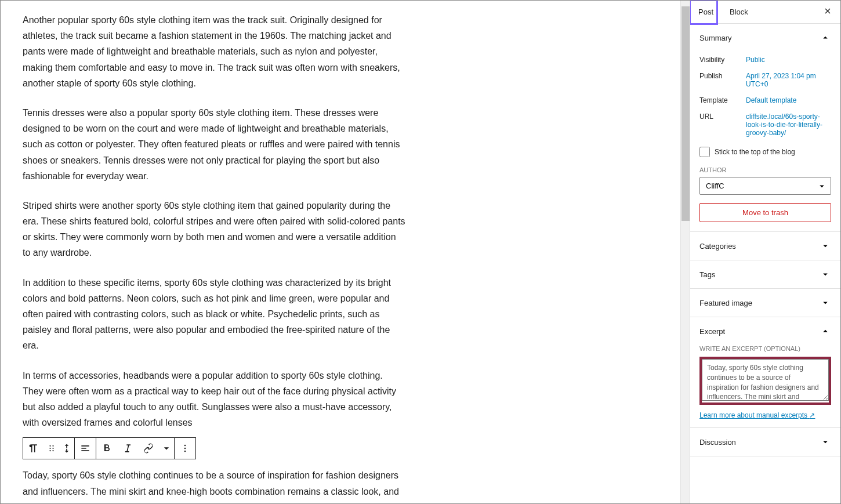 This screenshot has height=504, width=841. What do you see at coordinates (185, 448) in the screenshot?
I see `options-button` at bounding box center [185, 448].